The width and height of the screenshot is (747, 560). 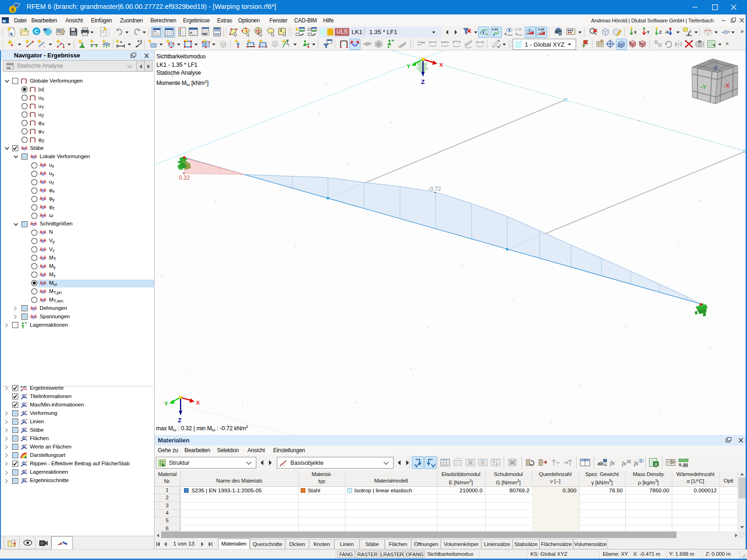 I want to click on svg-text: >sc, so click(x=204, y=34).